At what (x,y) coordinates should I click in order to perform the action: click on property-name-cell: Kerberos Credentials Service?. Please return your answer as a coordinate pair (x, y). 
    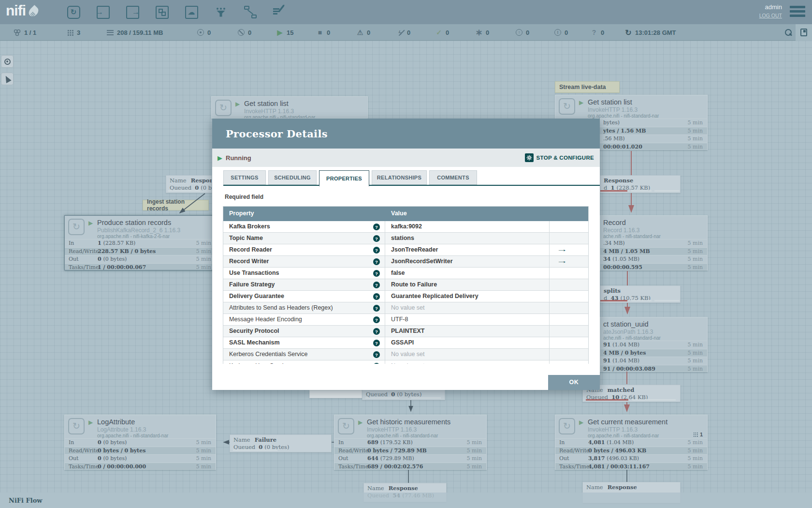
    Looking at the image, I should click on (304, 354).